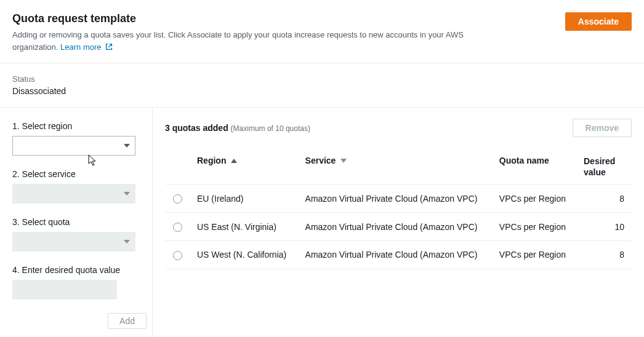 The width and height of the screenshot is (644, 337). Describe the element at coordinates (600, 167) in the screenshot. I see `col-desired-text: Desired value` at that location.